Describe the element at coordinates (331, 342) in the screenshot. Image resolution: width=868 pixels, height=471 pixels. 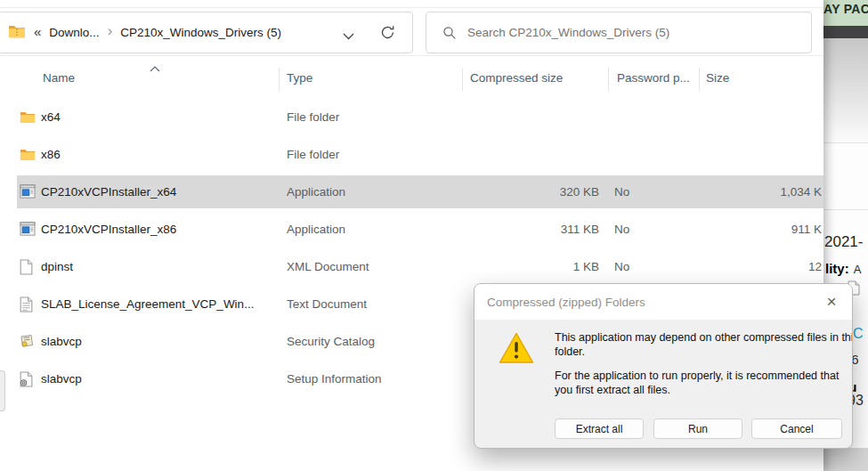
I see `file-type: Security Catalog` at that location.